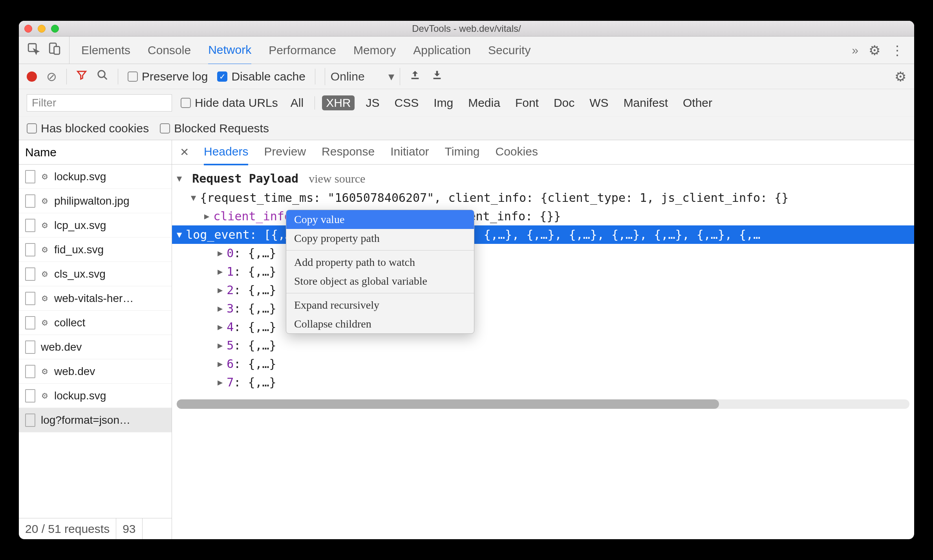 The image size is (933, 560). Describe the element at coordinates (95, 152) in the screenshot. I see `request-list-header: Name` at that location.